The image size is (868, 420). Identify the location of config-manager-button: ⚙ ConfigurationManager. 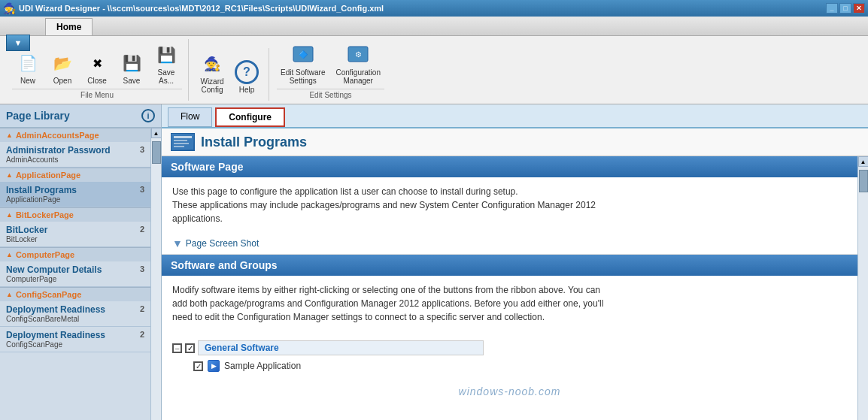
(358, 64).